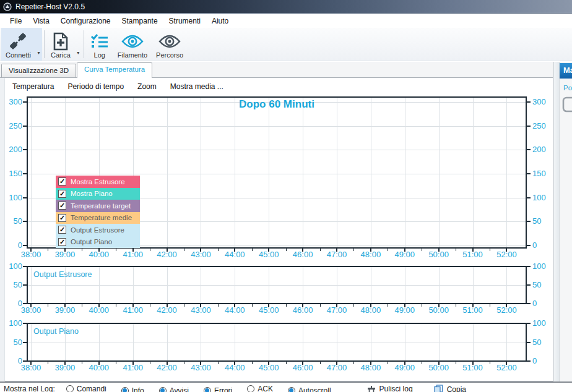  What do you see at coordinates (567, 105) in the screenshot?
I see `panel-icon` at bounding box center [567, 105].